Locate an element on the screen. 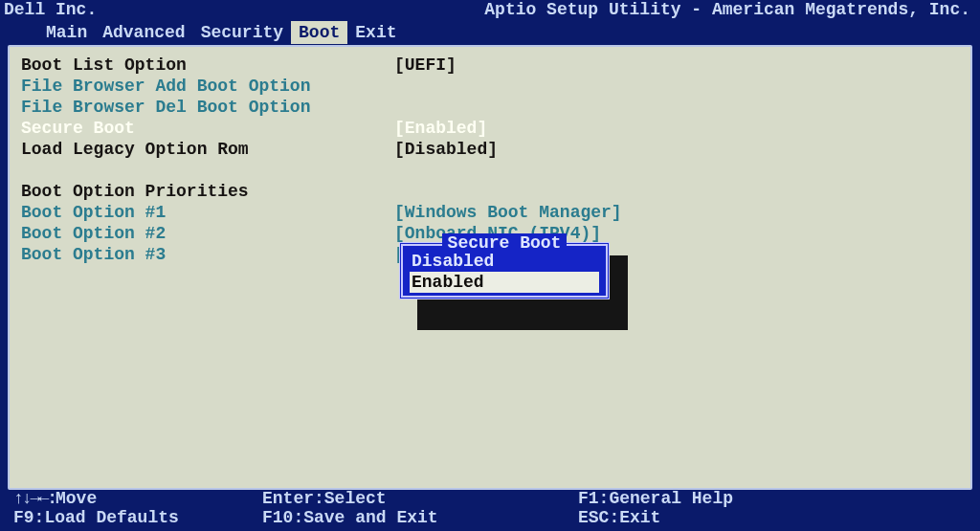  row-file-del: File Browser Del Boot Option is located at coordinates (490, 107).